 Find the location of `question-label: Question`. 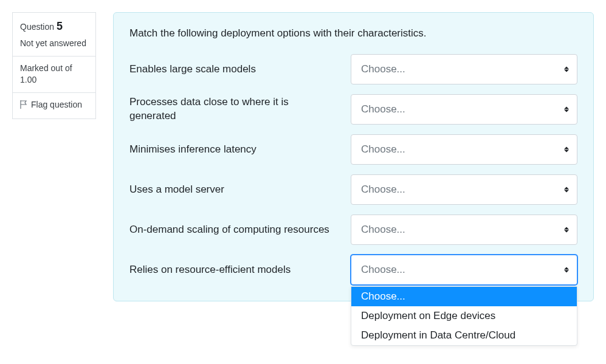

question-label: Question is located at coordinates (37, 27).